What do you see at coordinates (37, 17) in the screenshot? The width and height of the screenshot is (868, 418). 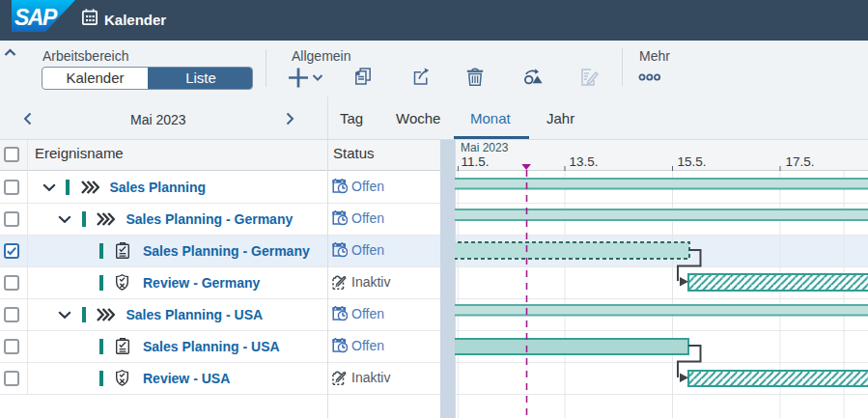 I see `svg-text: SAP` at bounding box center [37, 17].